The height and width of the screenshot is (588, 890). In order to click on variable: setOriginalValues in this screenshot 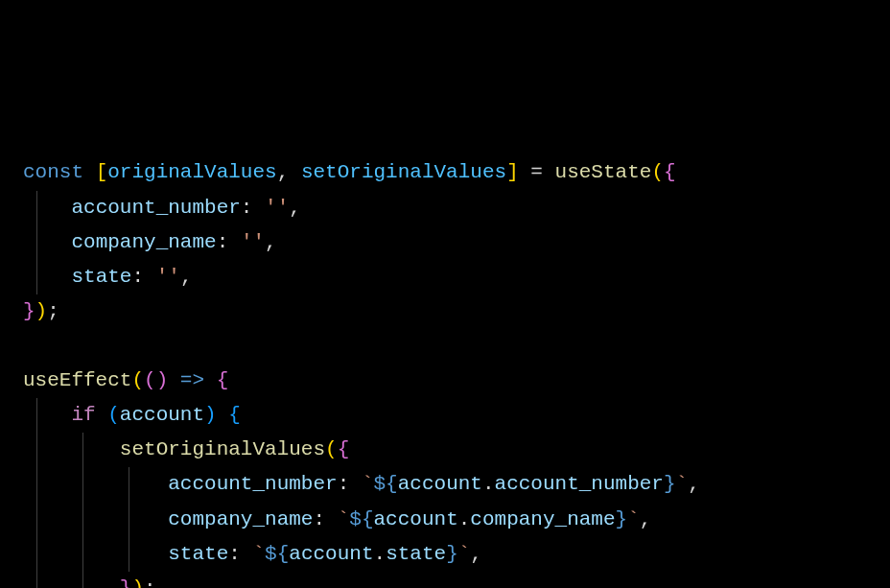, I will do `click(404, 173)`.